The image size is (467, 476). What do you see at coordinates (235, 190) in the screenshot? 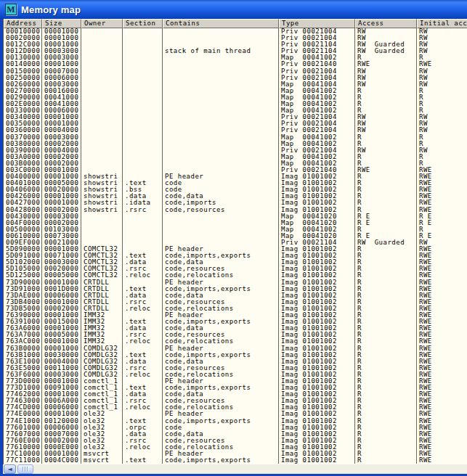
I see `table-row: 0040600000020000showstri.bsscodeImag 010…` at bounding box center [235, 190].